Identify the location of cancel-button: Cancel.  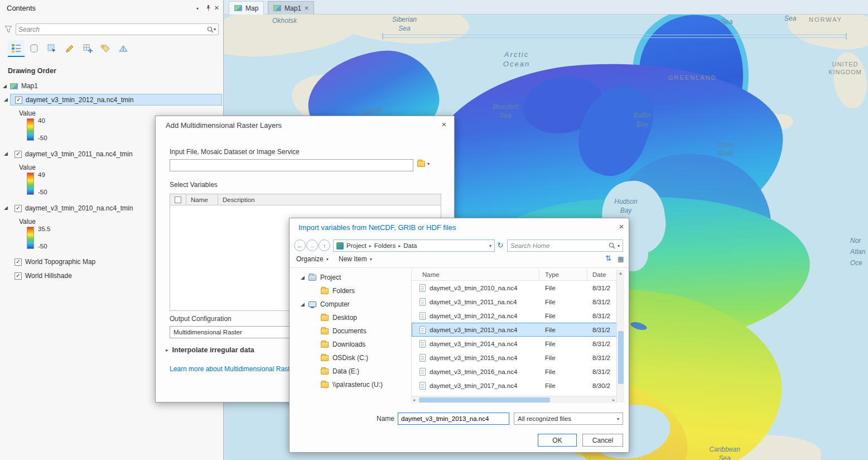
(602, 440).